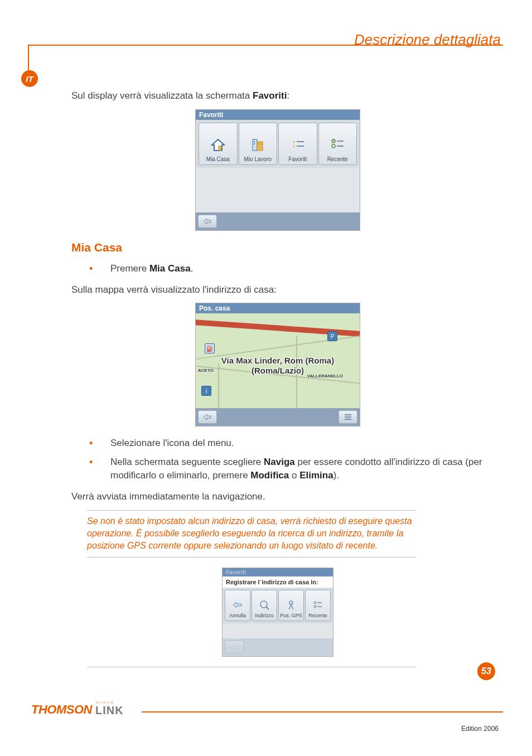  Describe the element at coordinates (252, 534) in the screenshot. I see `note-box: Se non è stato impostato alcun indirizzo…` at that location.